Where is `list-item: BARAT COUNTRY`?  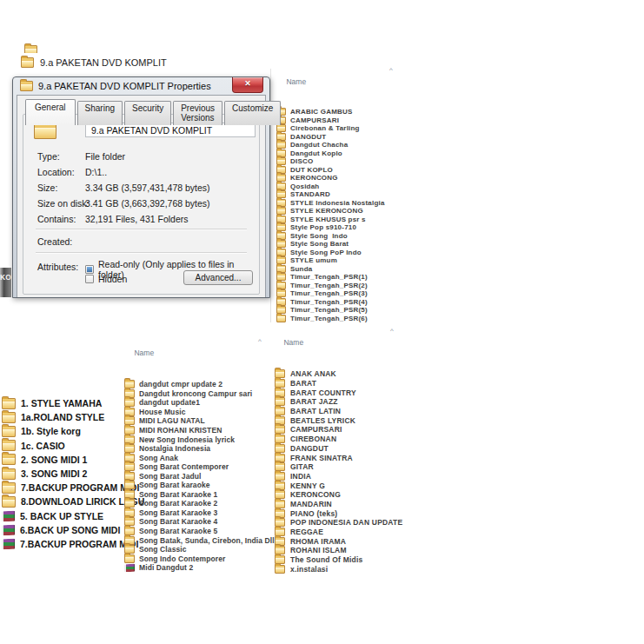
list-item: BARAT COUNTRY is located at coordinates (339, 393).